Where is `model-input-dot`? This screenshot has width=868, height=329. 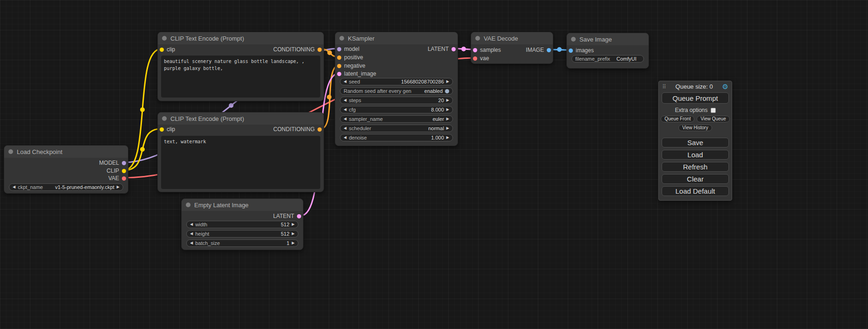
model-input-dot is located at coordinates (339, 49).